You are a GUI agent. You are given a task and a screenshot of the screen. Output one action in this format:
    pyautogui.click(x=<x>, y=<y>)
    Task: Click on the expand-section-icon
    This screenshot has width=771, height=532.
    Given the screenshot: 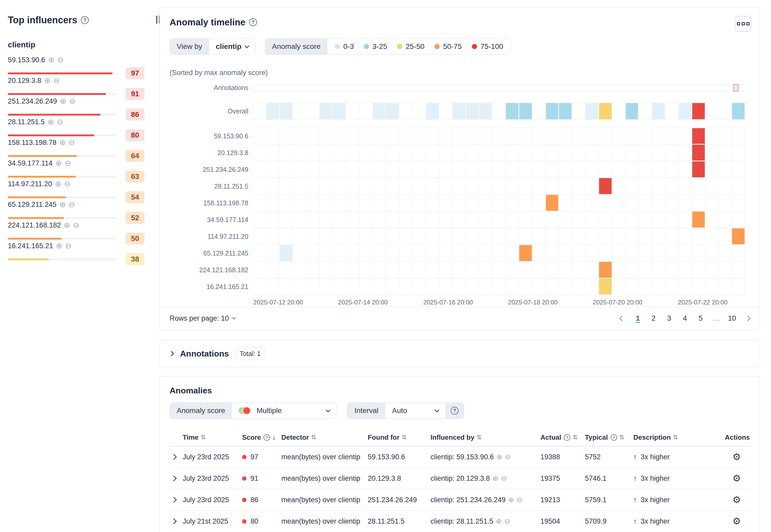 What is the action you would take?
    pyautogui.click(x=171, y=354)
    